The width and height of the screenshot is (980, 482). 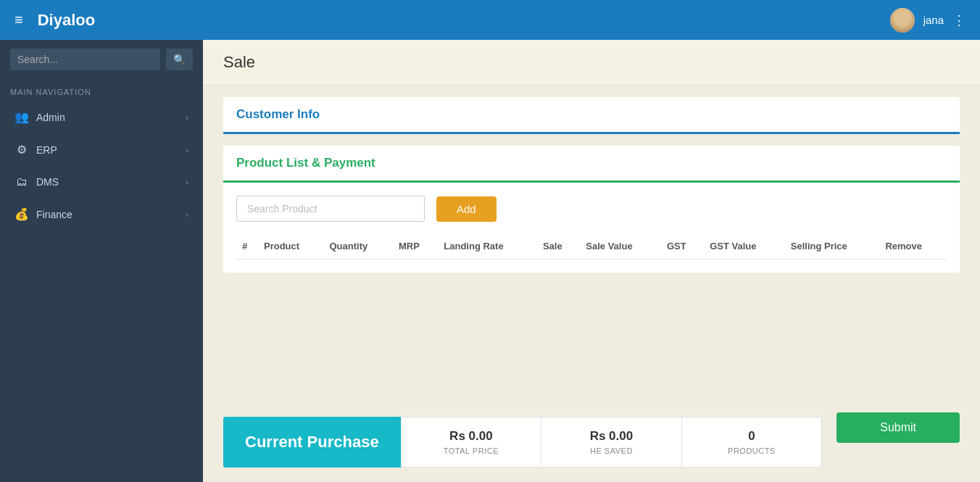 I want to click on products-label: PRODUCTS, so click(x=752, y=451).